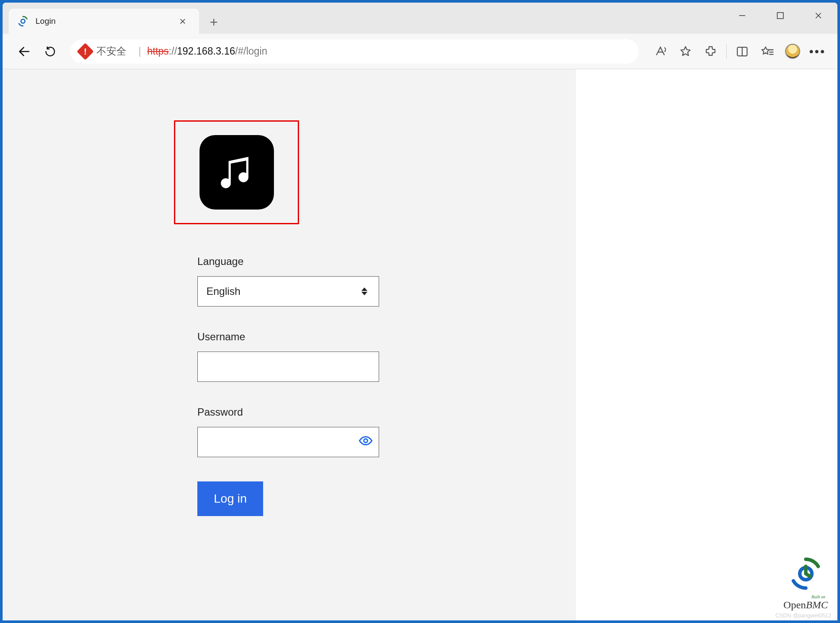 The width and height of the screenshot is (840, 623). What do you see at coordinates (780, 16) in the screenshot?
I see `window-controls` at bounding box center [780, 16].